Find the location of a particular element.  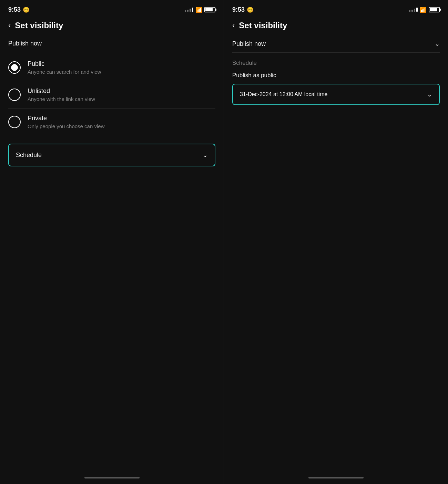

left-option-private-subtitle: Only people you choose can view is located at coordinates (66, 126).